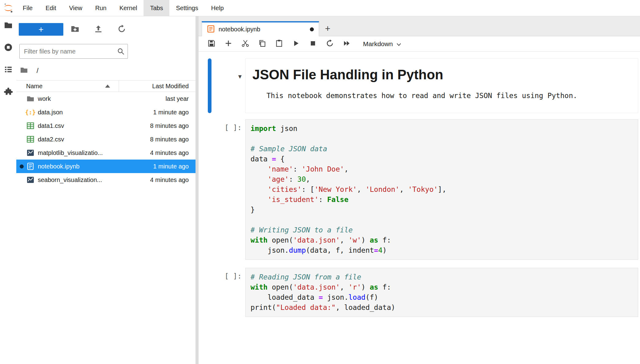 The width and height of the screenshot is (640, 364). Describe the element at coordinates (30, 99) in the screenshot. I see `folder-icon` at that location.